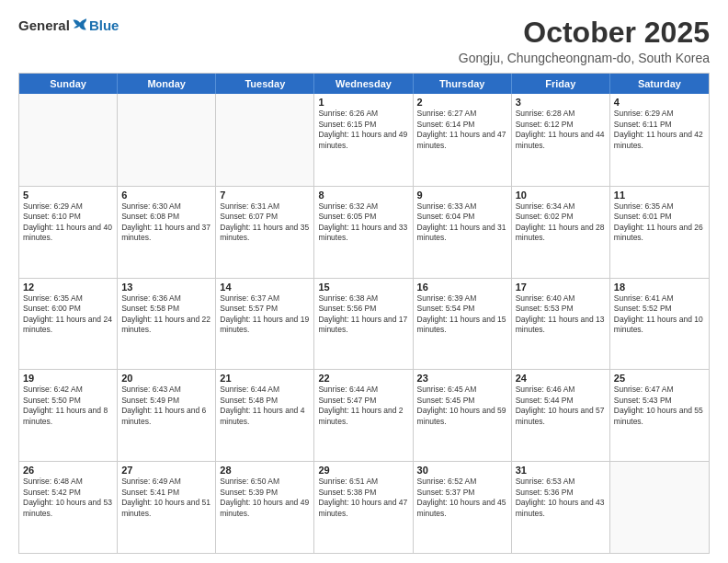 This screenshot has height=563, width=728. What do you see at coordinates (462, 287) in the screenshot?
I see `day-number: 16` at bounding box center [462, 287].